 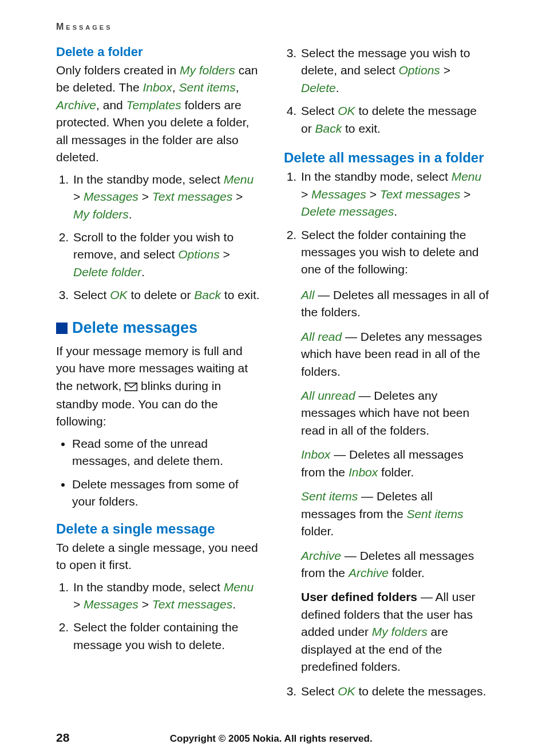 I want to click on heading-delete-single: Delete a single message, so click(x=159, y=529).